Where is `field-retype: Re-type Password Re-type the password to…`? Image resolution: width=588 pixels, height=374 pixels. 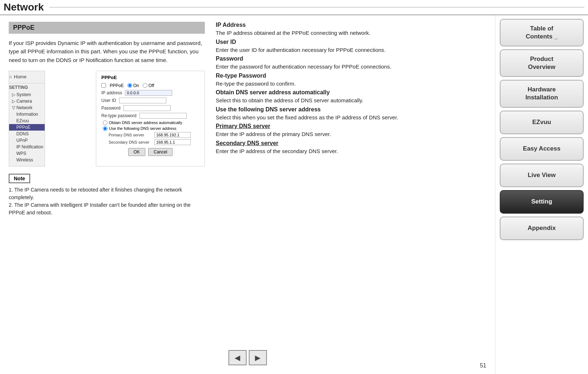
field-retype: Re-type Password Re-type the password to… is located at coordinates (351, 81).